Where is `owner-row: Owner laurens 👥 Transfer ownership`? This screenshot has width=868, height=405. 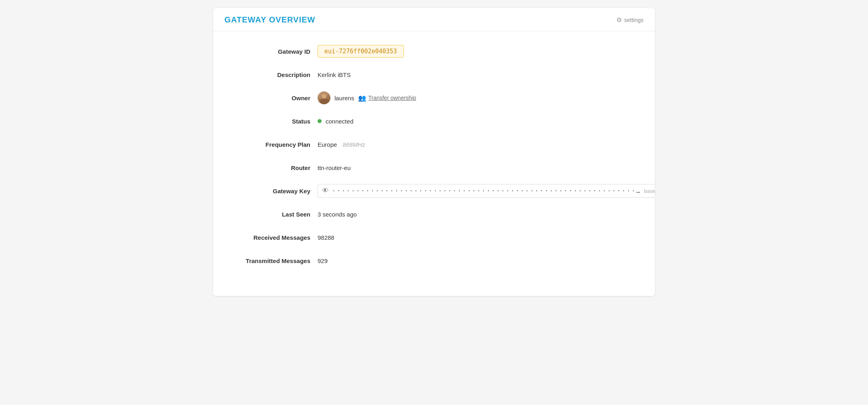
owner-row: Owner laurens 👥 Transfer ownership is located at coordinates (434, 98).